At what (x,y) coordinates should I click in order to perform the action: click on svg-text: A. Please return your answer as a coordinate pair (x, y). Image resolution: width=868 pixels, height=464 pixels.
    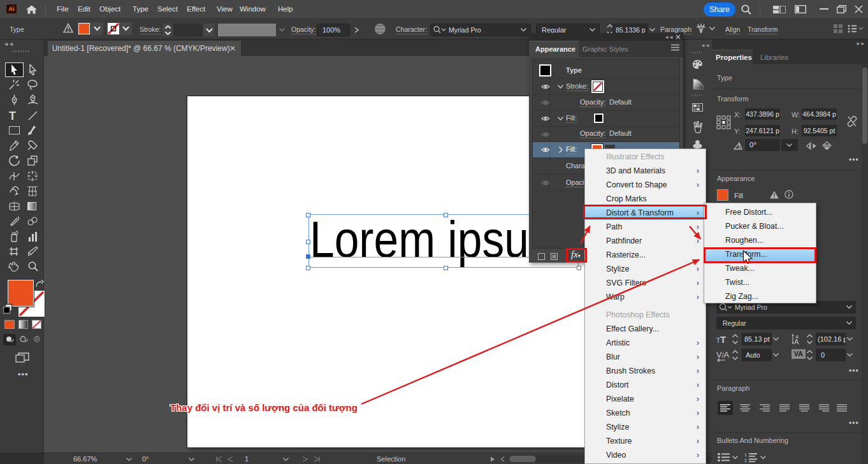
    Looking at the image, I should click on (797, 342).